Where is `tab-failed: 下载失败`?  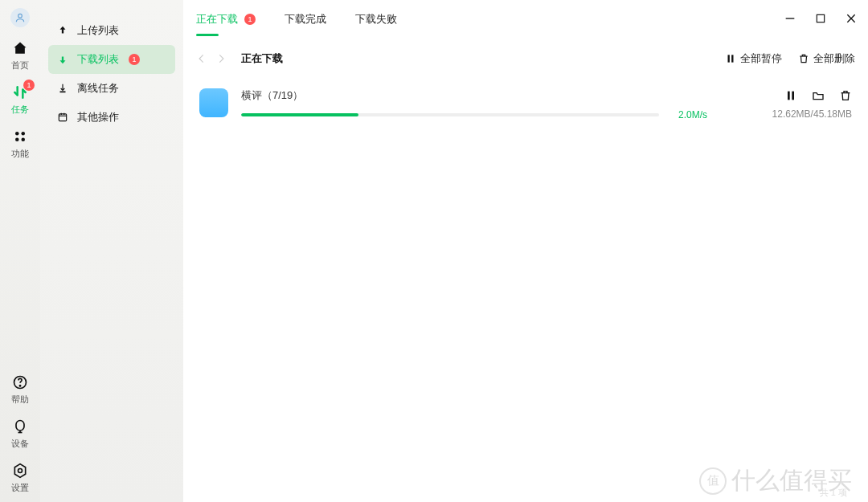 tab-failed: 下载失败 is located at coordinates (376, 20).